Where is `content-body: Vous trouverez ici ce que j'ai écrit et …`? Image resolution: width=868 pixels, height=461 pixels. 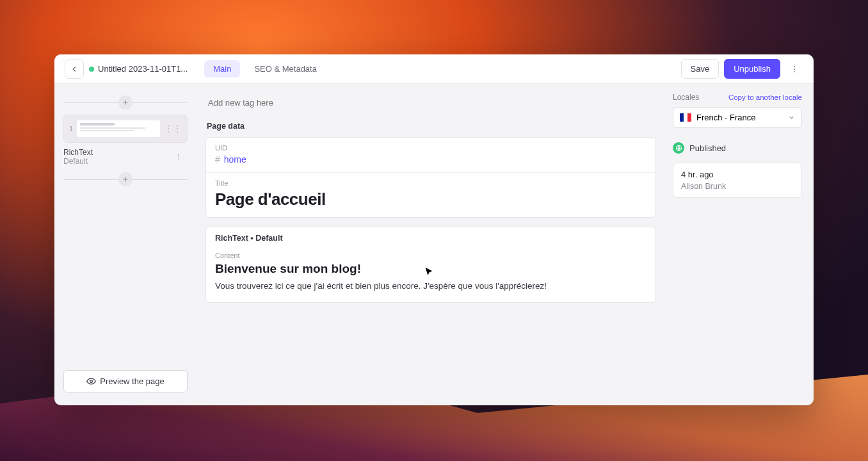
content-body: Vous trouverez ici ce que j'ai écrit et … is located at coordinates (431, 286).